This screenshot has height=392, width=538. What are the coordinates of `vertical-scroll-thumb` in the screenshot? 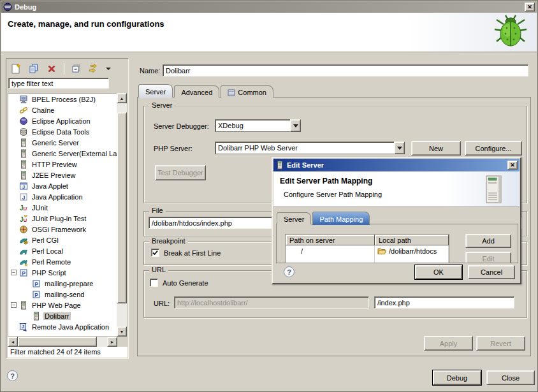 It's located at (122, 208).